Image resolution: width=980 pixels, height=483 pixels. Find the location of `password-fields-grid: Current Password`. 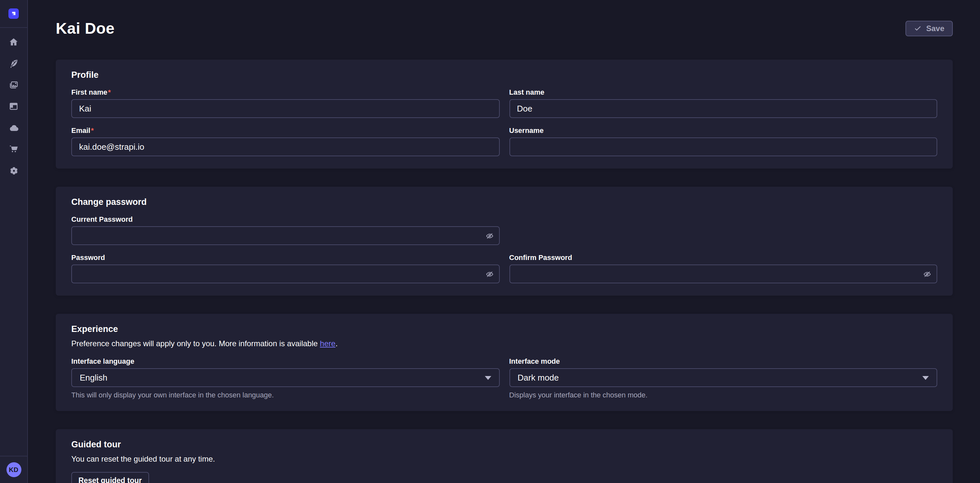

password-fields-grid: Current Password is located at coordinates (504, 249).